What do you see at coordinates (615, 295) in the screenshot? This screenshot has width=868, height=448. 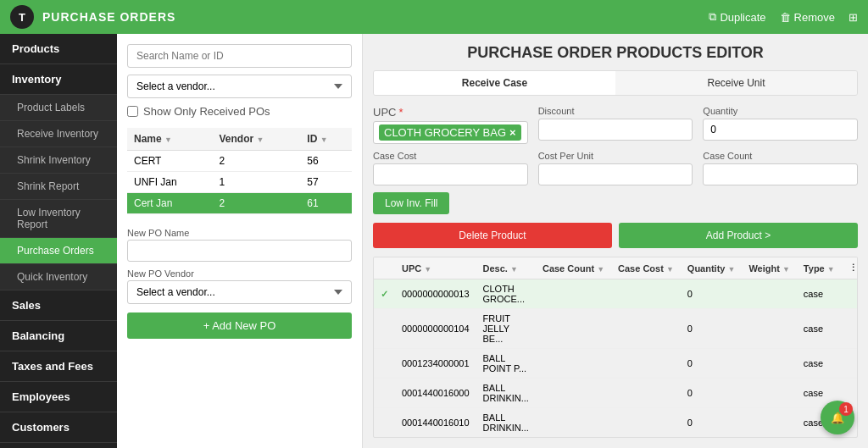 I see `product-table-row: ✓ 0000000000013 CLOTH GROCE... 0 case` at bounding box center [615, 295].